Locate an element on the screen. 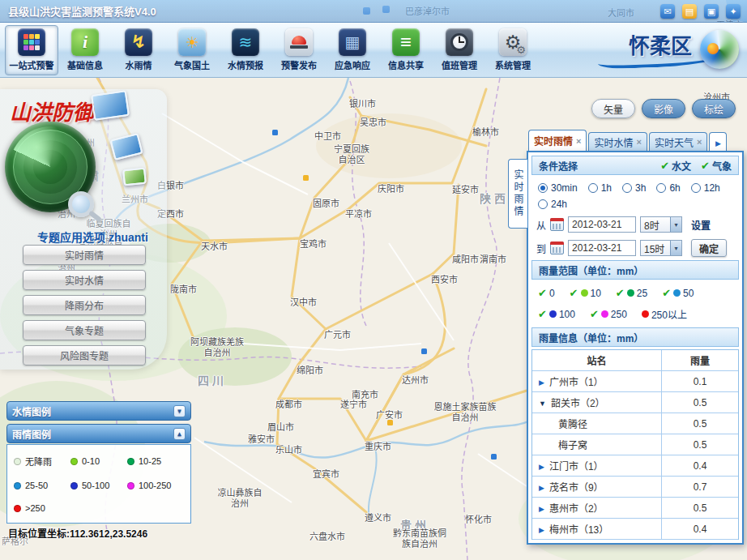 This screenshot has width=747, height=560. menu-item-weather-topic: 气象专题 is located at coordinates (84, 331).